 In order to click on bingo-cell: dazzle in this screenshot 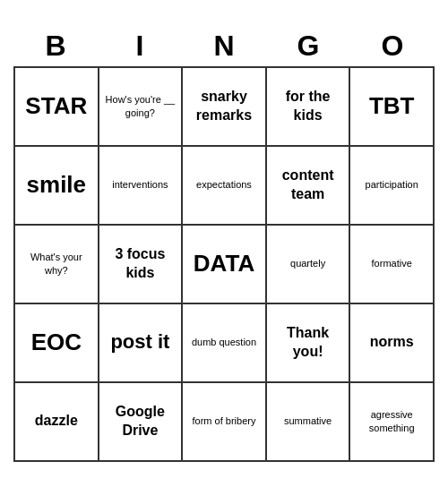, I will do `click(57, 423)`.